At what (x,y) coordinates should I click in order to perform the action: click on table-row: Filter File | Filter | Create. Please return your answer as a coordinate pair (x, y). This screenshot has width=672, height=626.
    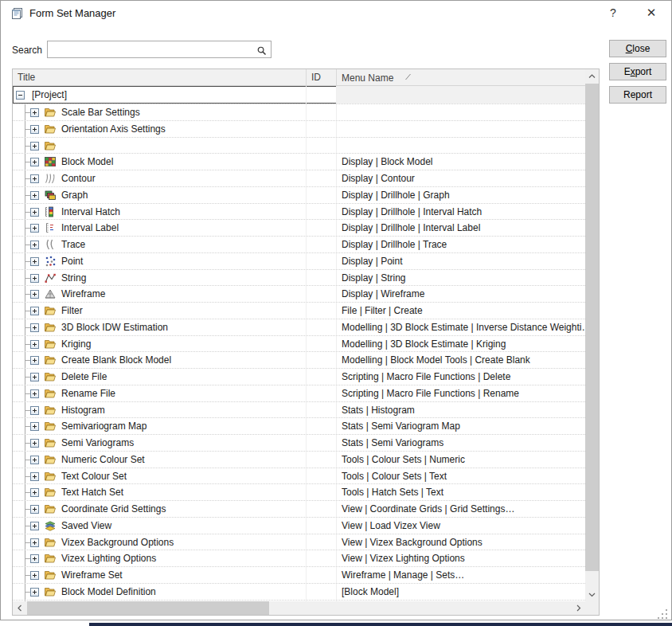
    Looking at the image, I should click on (299, 311).